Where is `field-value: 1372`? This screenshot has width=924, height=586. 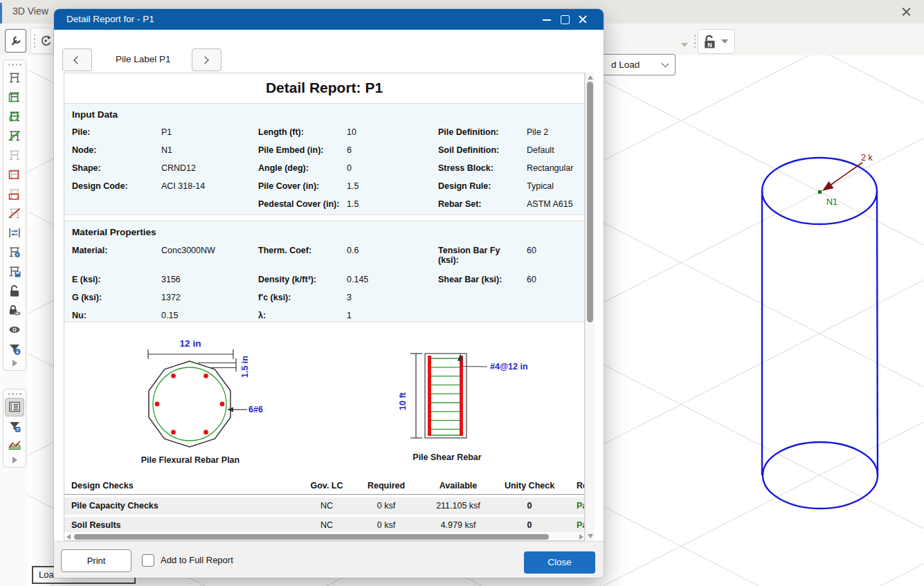
field-value: 1372 is located at coordinates (171, 297).